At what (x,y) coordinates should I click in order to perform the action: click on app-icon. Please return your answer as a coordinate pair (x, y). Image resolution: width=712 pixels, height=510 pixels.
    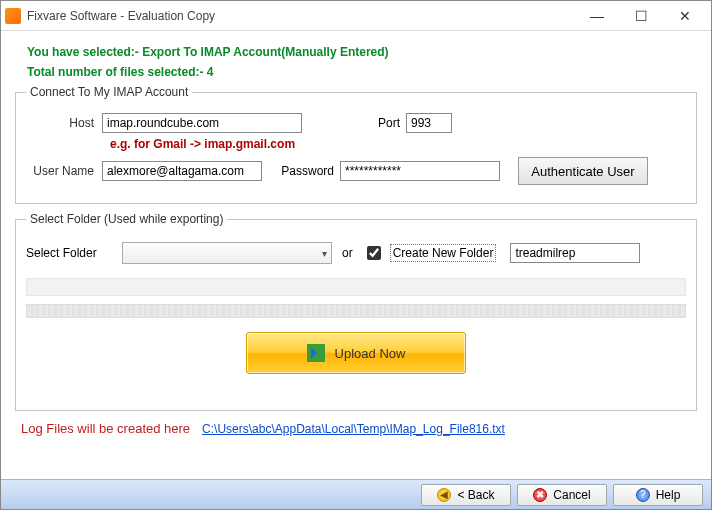
    Looking at the image, I should click on (13, 16).